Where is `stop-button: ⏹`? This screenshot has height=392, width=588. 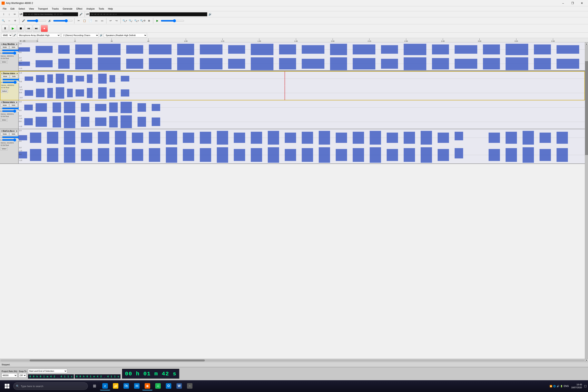 stop-button: ⏹ is located at coordinates (21, 28).